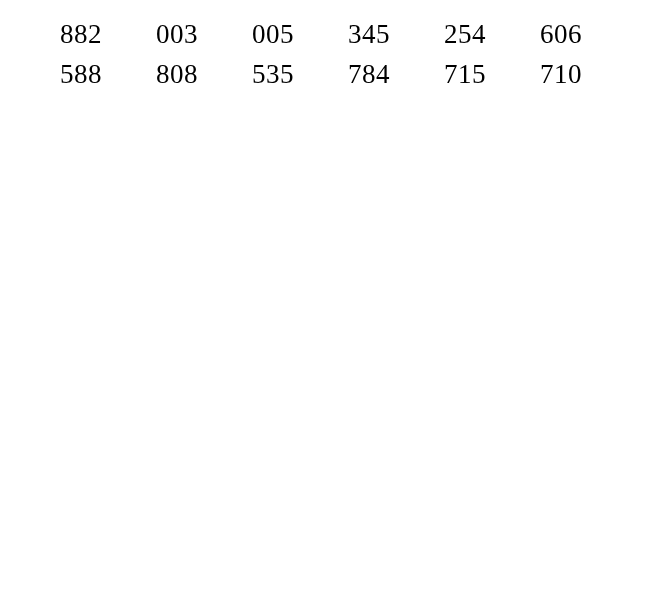 This screenshot has height=593, width=671. Describe the element at coordinates (366, 74) in the screenshot. I see `table-row: 588 808 535 784 715 710` at that location.